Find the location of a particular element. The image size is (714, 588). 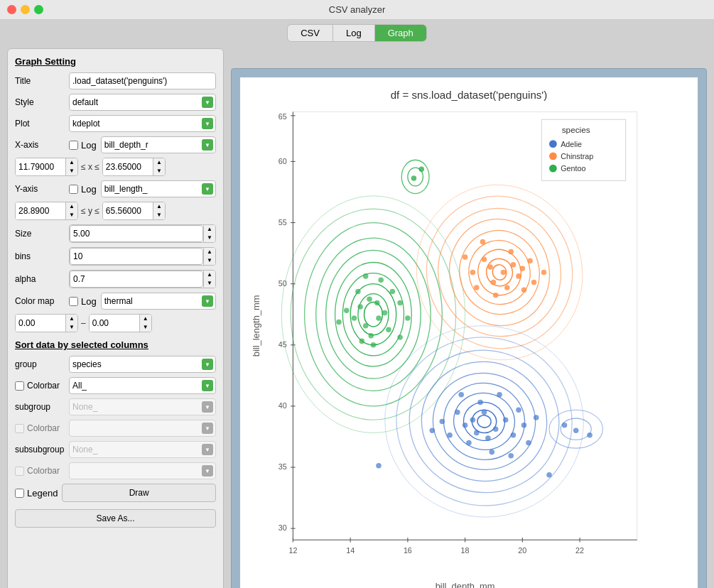

colormap-log-checkbox is located at coordinates (74, 301).